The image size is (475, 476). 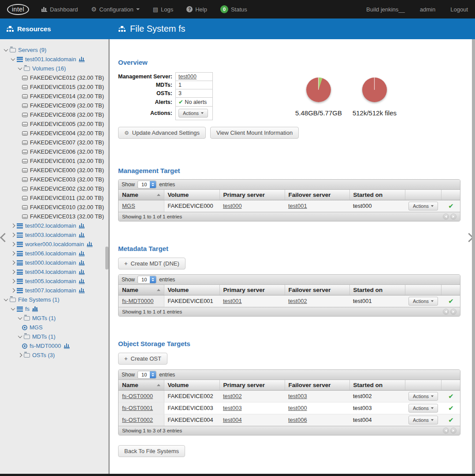 What do you see at coordinates (298, 206) in the screenshot?
I see `failover-server-link: test001` at bounding box center [298, 206].